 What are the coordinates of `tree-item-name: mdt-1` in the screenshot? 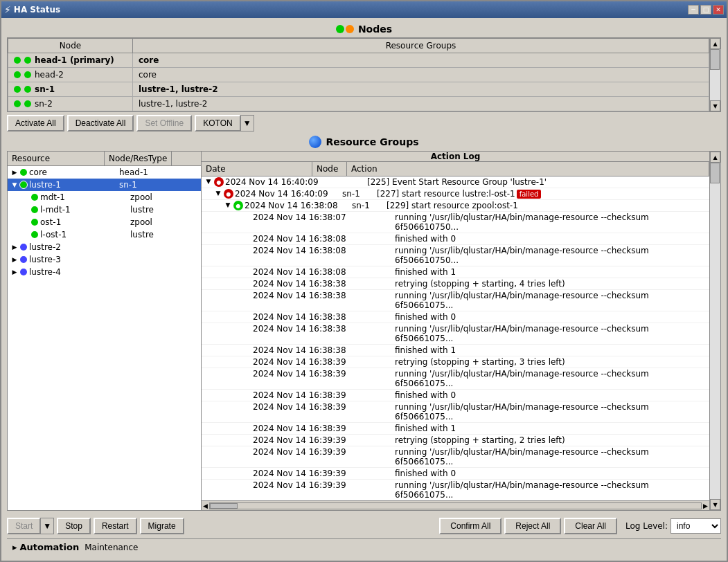 It's located at (85, 197).